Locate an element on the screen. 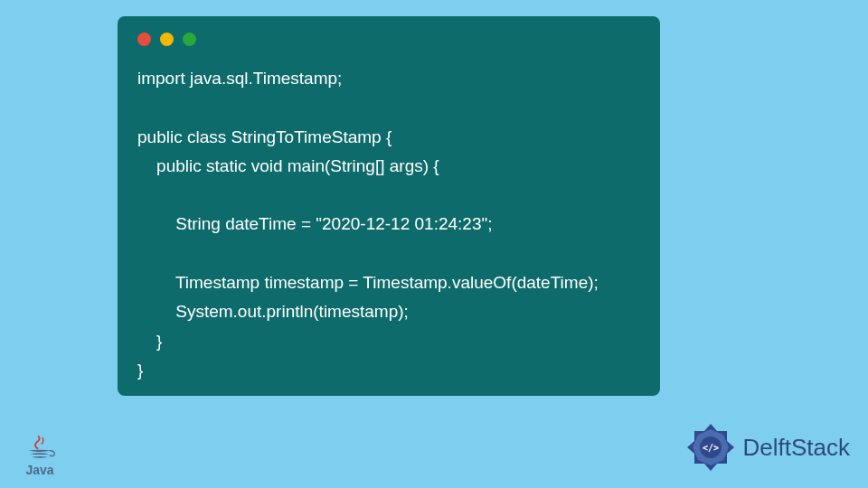 Image resolution: width=868 pixels, height=488 pixels. java-label: Java is located at coordinates (40, 470).